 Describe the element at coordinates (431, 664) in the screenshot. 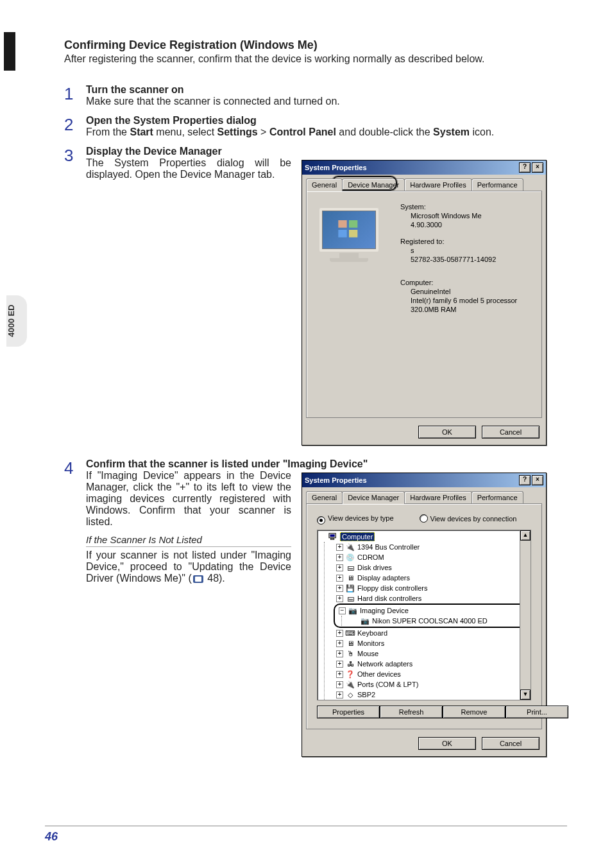

I see `tree-node: +🖧Network adapters` at that location.